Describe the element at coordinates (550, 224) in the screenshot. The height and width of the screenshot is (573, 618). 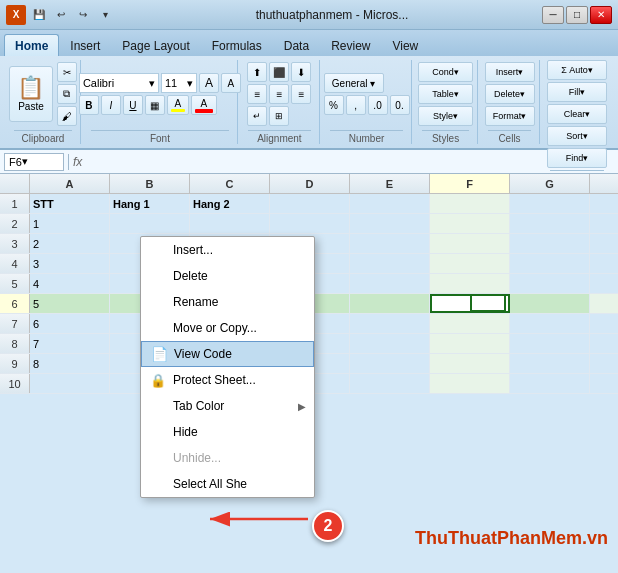
I see `cell-g2` at that location.